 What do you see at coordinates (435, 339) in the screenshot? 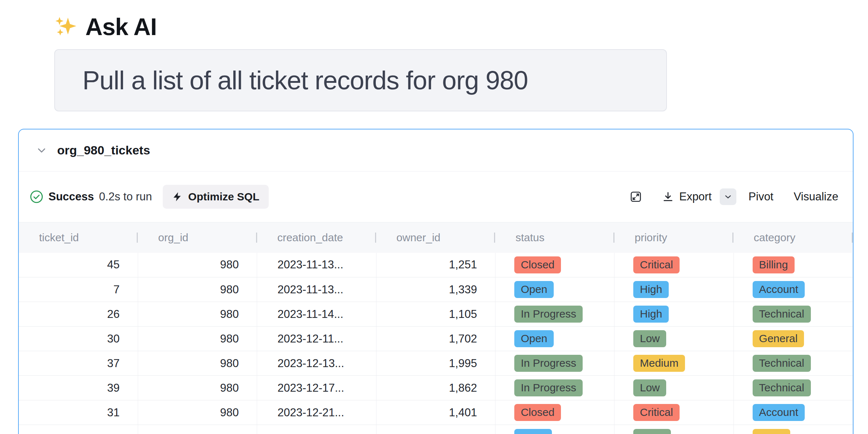
I see `cell-owner_id: 1,702` at bounding box center [435, 339].